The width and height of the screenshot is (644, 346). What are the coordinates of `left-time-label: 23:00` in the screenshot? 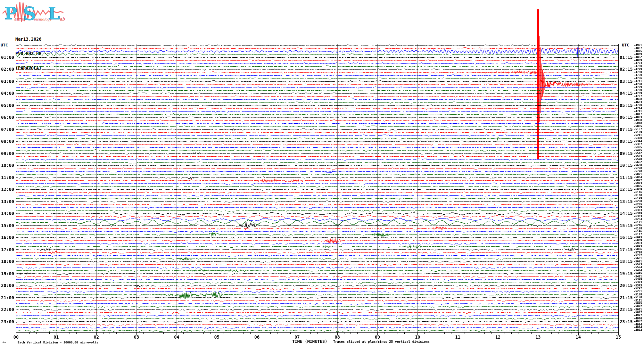 It's located at (7, 322).